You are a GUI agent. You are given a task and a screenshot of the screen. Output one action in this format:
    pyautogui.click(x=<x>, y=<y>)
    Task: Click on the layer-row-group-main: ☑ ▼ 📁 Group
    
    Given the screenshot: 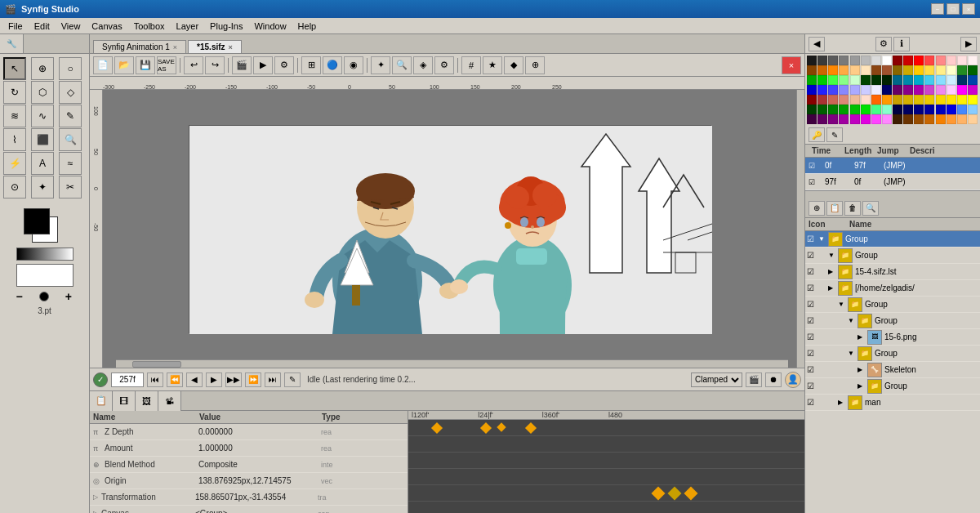 What is the action you would take?
    pyautogui.click(x=893, y=239)
    